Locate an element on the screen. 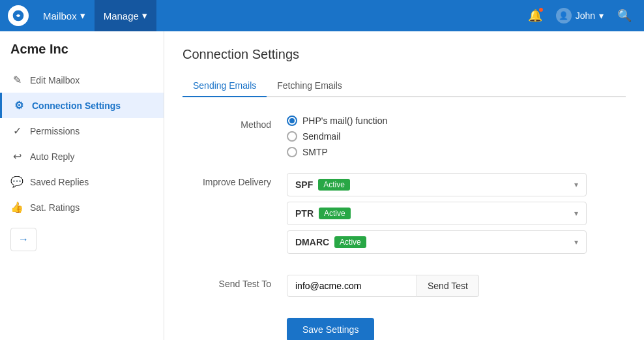 The height and width of the screenshot is (340, 644). arrow-icon: → is located at coordinates (23, 240).